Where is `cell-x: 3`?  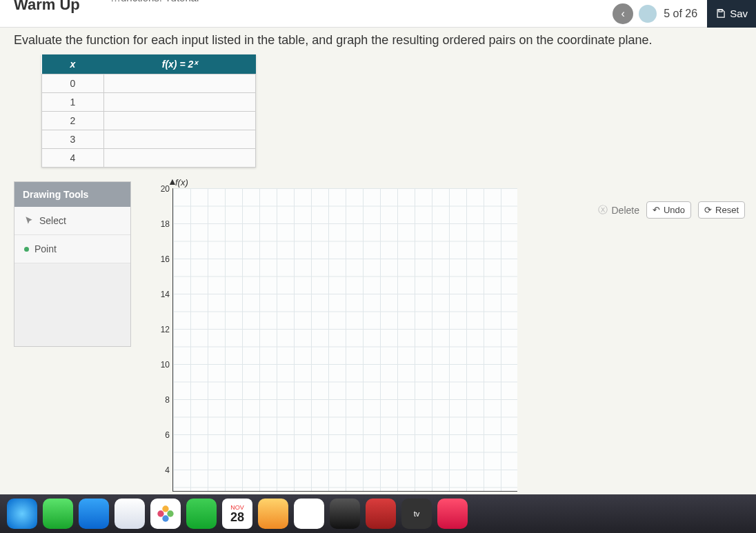 cell-x: 3 is located at coordinates (73, 139).